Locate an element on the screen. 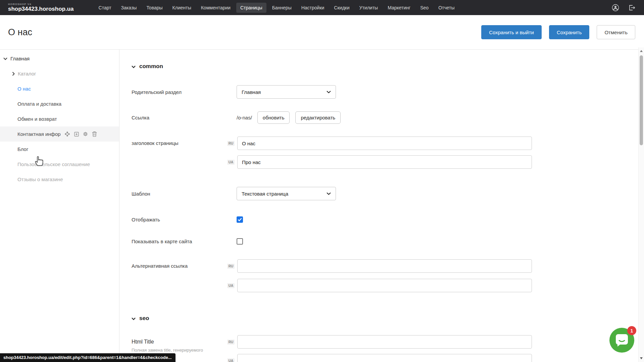  nav-item-banners: Баннеры is located at coordinates (282, 8).